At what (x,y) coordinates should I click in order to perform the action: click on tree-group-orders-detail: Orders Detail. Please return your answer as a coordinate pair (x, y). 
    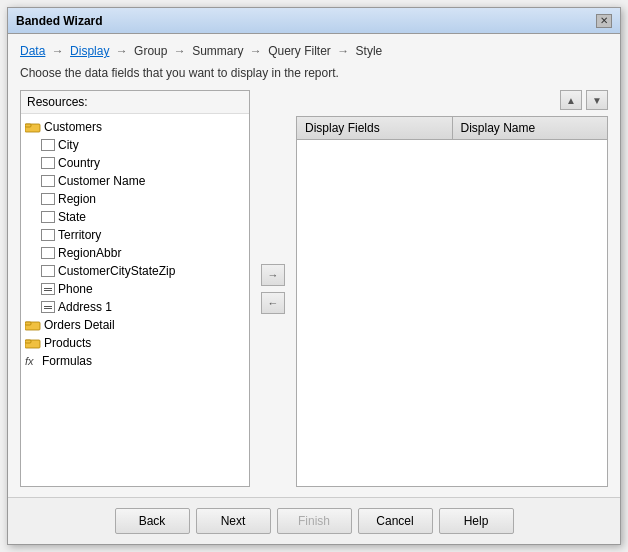
    Looking at the image, I should click on (135, 325).